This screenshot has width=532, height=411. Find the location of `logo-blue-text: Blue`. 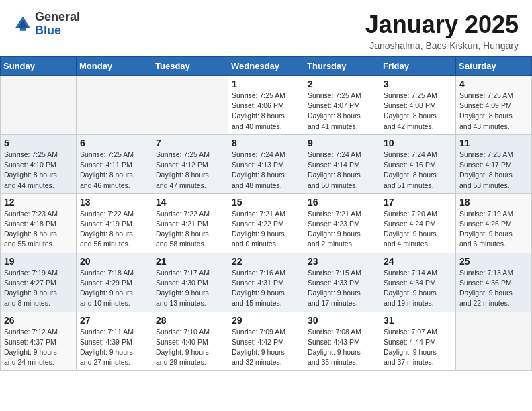

logo-blue-text: Blue is located at coordinates (58, 31).